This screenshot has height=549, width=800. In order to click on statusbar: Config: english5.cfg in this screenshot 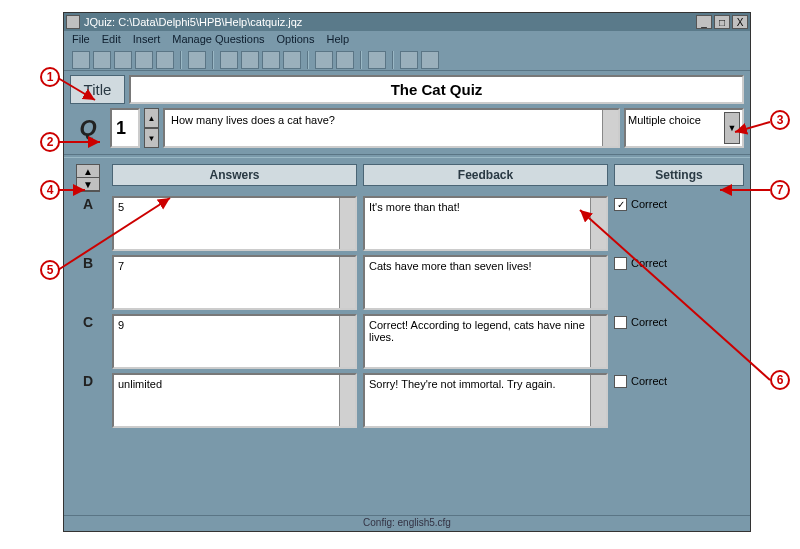, I will do `click(407, 523)`.